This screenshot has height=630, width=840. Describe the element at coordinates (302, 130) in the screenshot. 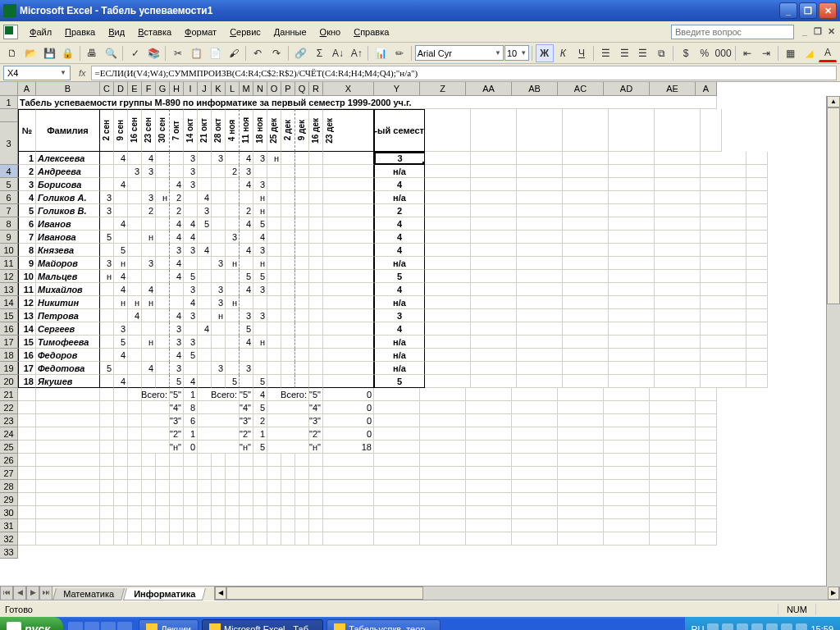

I see `cell: 9 дек` at that location.